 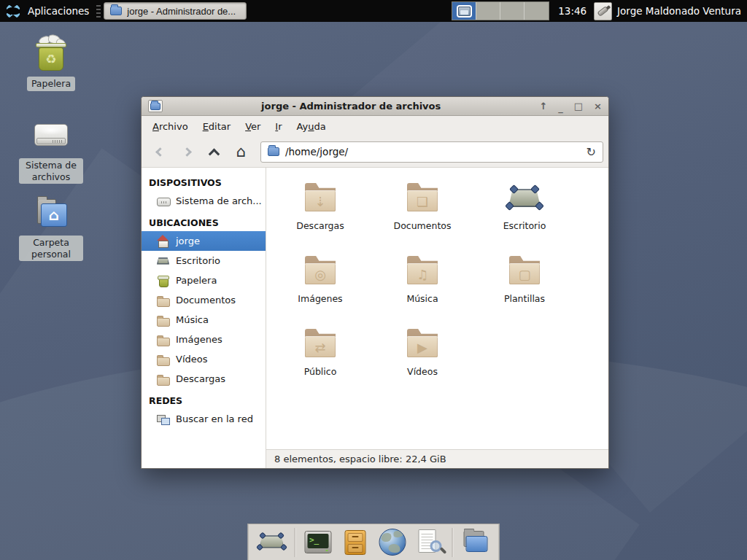 What do you see at coordinates (476, 542) in the screenshot?
I see `file-manager-icon` at bounding box center [476, 542].